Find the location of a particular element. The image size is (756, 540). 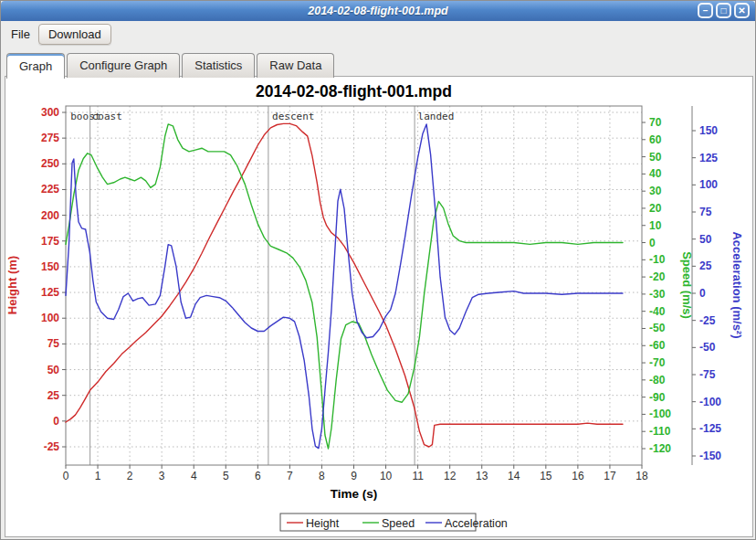

tab-statistics: Statistics is located at coordinates (218, 66).